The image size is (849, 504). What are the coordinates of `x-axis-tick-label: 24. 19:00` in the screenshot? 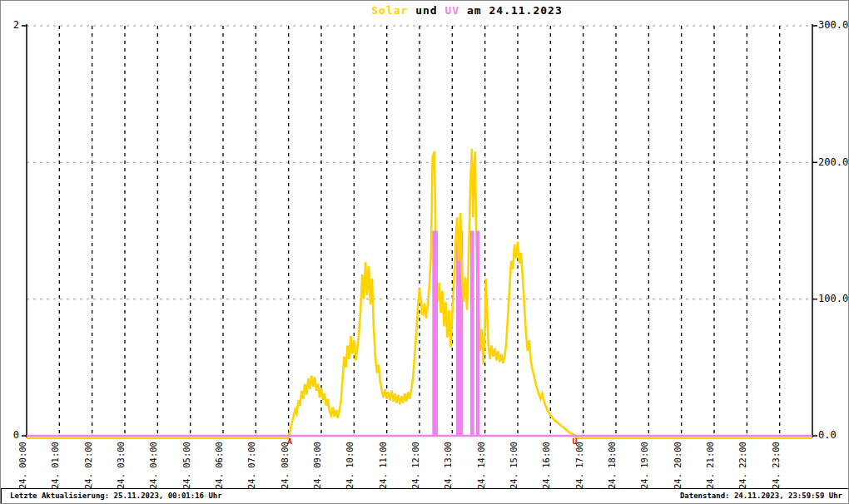 It's located at (644, 463).